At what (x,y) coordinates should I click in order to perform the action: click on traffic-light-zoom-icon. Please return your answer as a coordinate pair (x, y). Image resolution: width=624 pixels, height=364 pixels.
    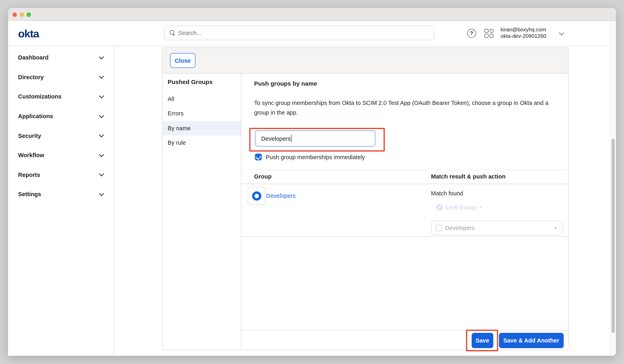
    Looking at the image, I should click on (29, 14).